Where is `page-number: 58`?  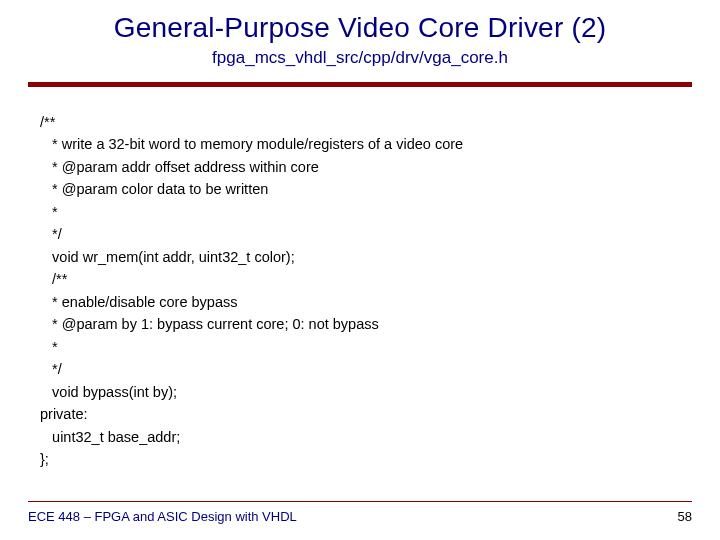 page-number: 58 is located at coordinates (685, 516).